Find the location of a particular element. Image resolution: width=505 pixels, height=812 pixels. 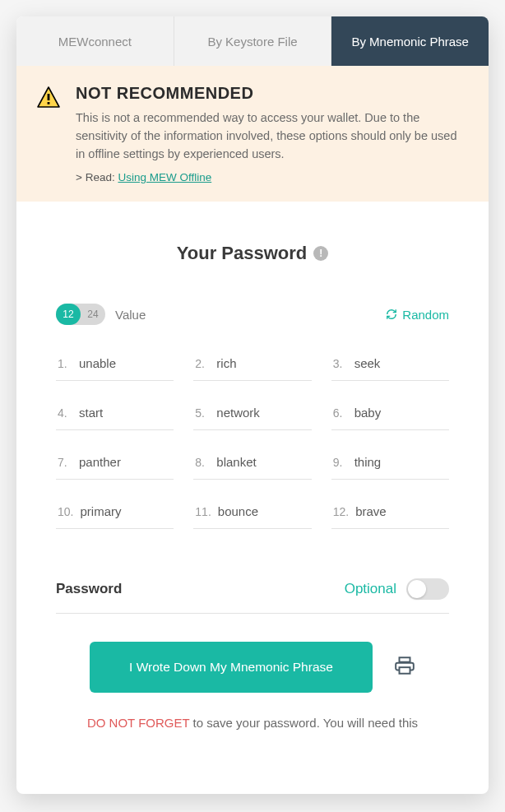

mnemonic-word: 10.primary is located at coordinates (115, 512).